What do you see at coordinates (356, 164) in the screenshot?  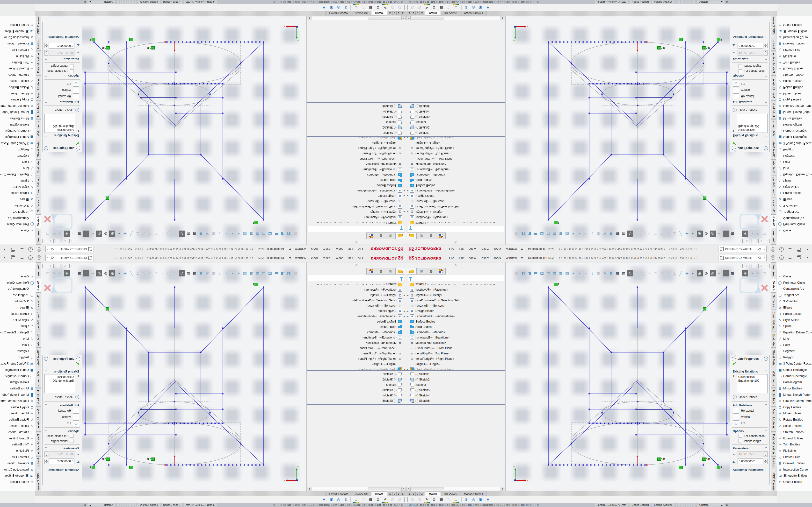 I see `tree-item-material-not-specified: ≡Material <not specified>` at bounding box center [356, 164].